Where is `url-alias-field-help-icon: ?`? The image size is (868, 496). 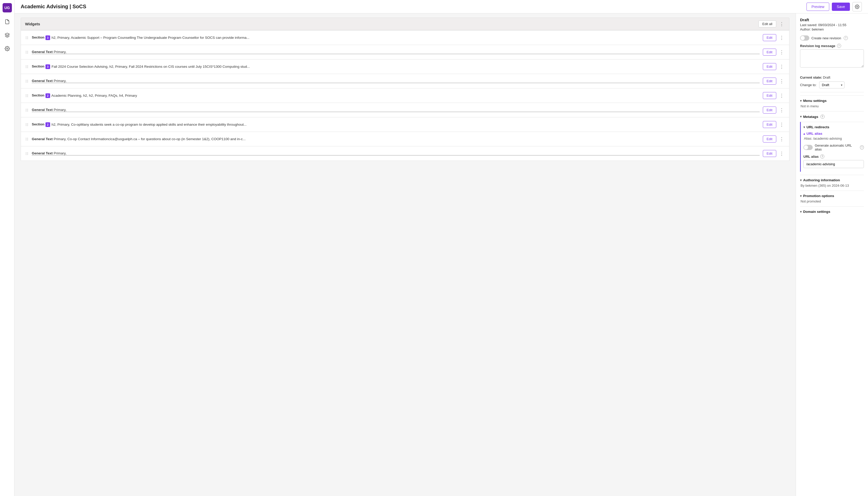
url-alias-field-help-icon: ? is located at coordinates (822, 156).